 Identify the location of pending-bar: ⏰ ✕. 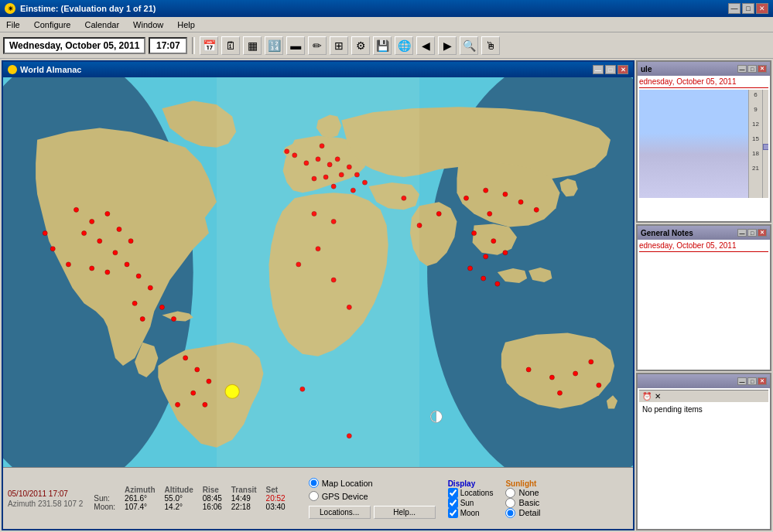
(704, 396).